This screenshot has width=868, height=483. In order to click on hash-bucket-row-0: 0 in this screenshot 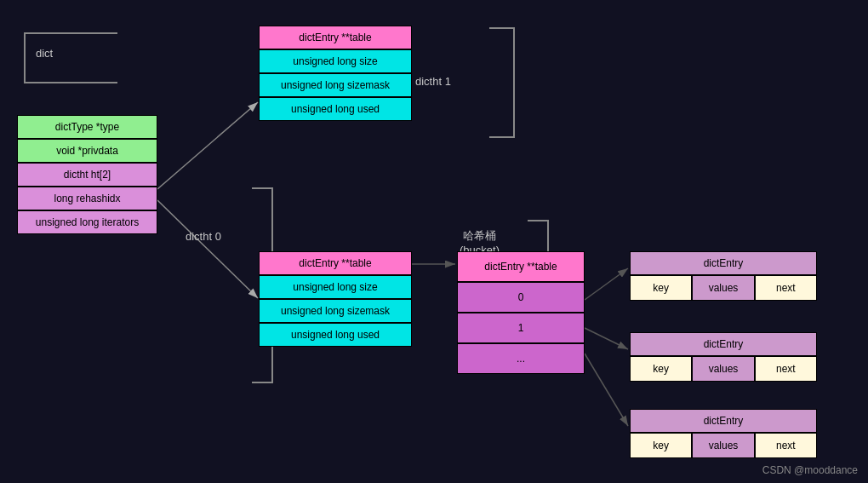, I will do `click(521, 297)`.